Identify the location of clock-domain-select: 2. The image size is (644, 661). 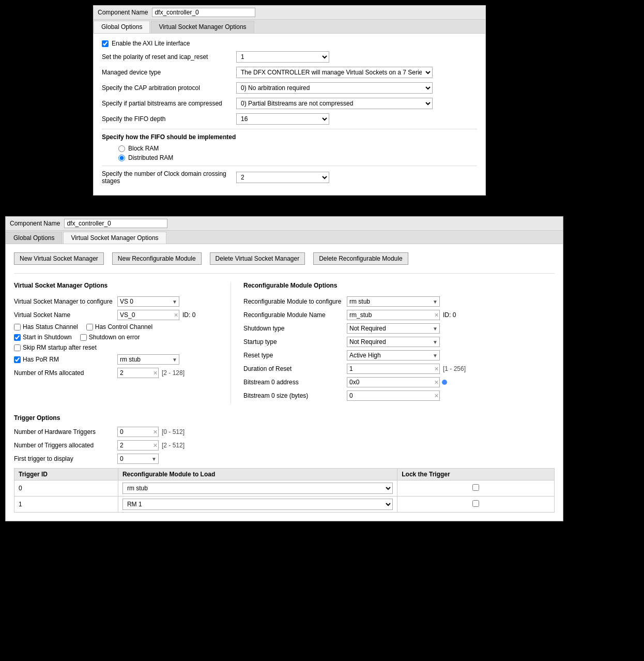
(283, 177).